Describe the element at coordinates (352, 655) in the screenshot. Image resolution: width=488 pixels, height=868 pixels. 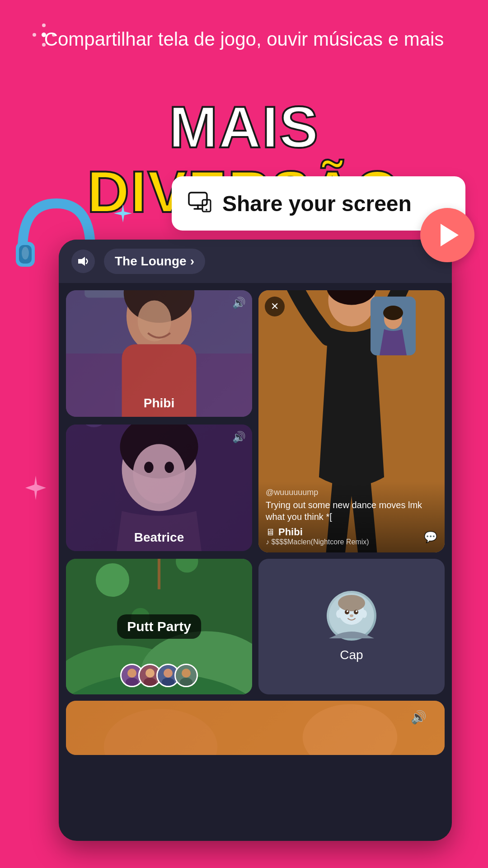
I see `cap-name-label: Cap` at that location.